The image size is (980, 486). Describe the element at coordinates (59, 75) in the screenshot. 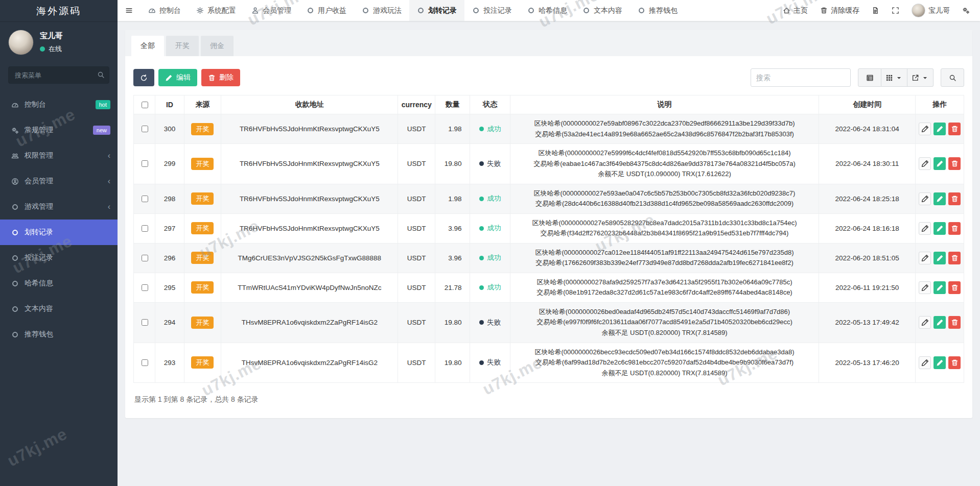

I see `sidebar-search-input` at that location.